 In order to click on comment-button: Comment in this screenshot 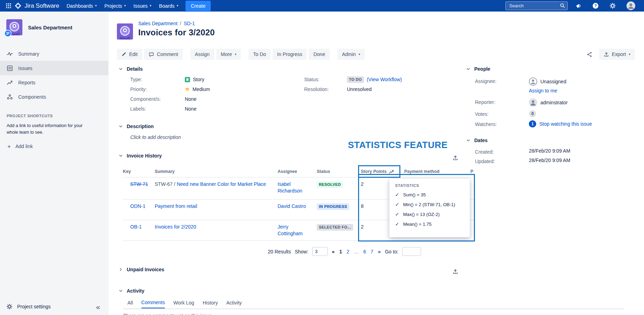, I will do `click(163, 54)`.